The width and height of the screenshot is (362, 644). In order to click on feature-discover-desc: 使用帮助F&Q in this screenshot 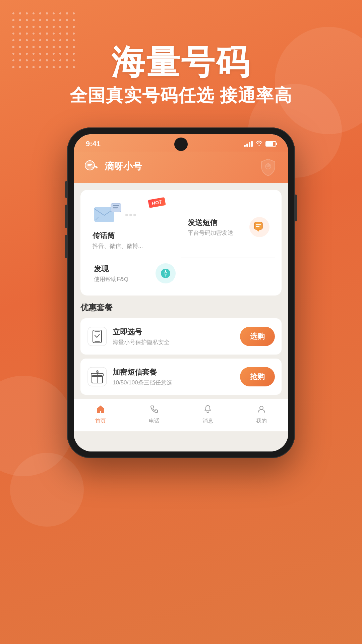, I will do `click(111, 279)`.